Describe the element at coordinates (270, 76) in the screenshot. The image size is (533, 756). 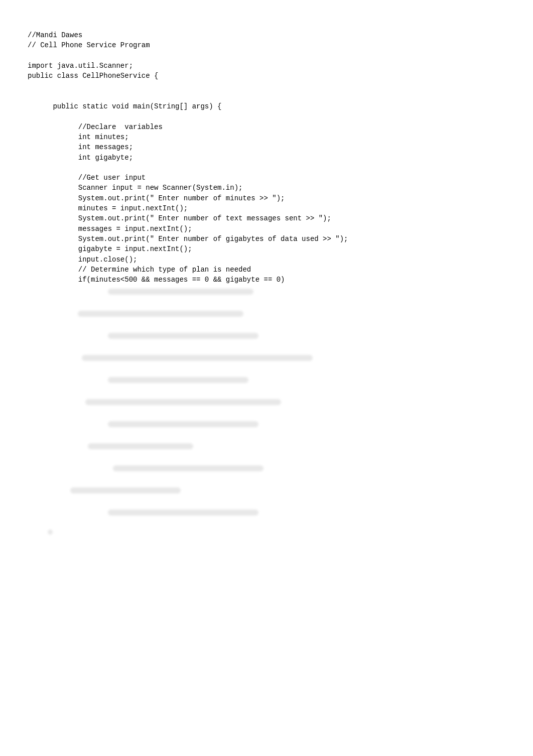
I see `code-line: public class CellPhoneService {` at that location.